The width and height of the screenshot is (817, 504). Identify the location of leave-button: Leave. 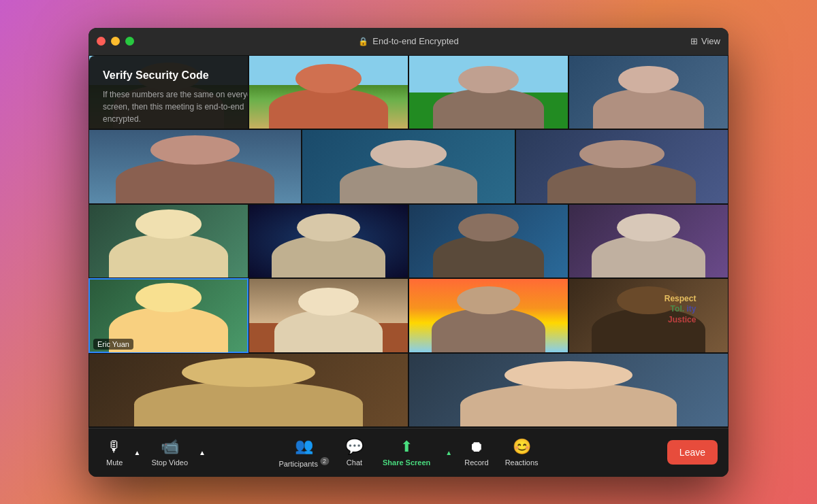
(692, 452).